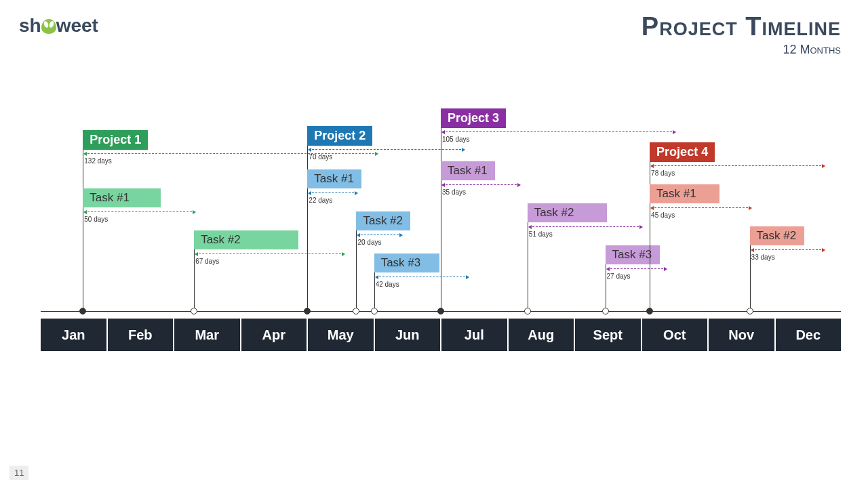 This screenshot has width=868, height=488. I want to click on month-axis: JanFebMarAprMayJunJulAugSeptOctNovDec, so click(441, 335).